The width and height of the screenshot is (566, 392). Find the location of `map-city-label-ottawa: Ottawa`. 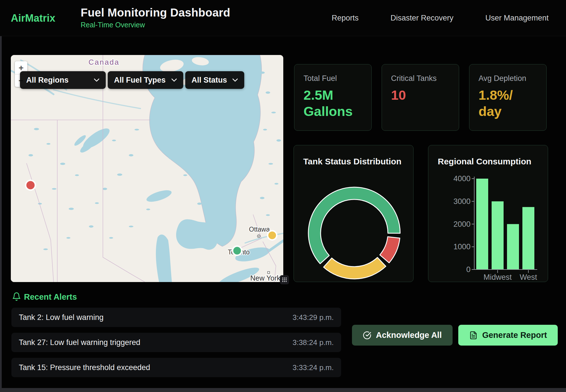

map-city-label-ottawa: Ottawa is located at coordinates (259, 229).